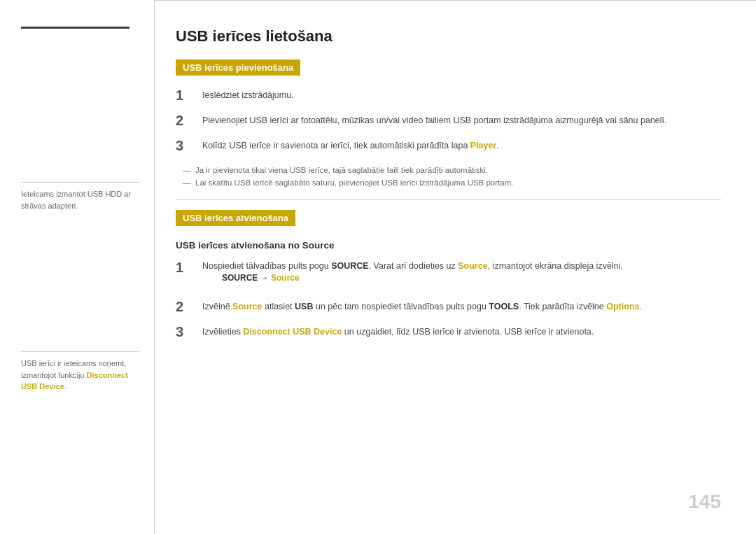  Describe the element at coordinates (398, 331) in the screenshot. I see `step-text: Izvēlieties Disconnect USB Device un uzg…` at that location.